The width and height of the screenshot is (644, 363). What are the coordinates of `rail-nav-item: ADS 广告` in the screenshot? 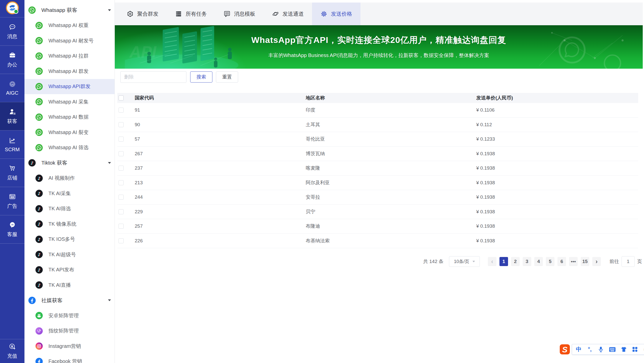 It's located at (12, 201).